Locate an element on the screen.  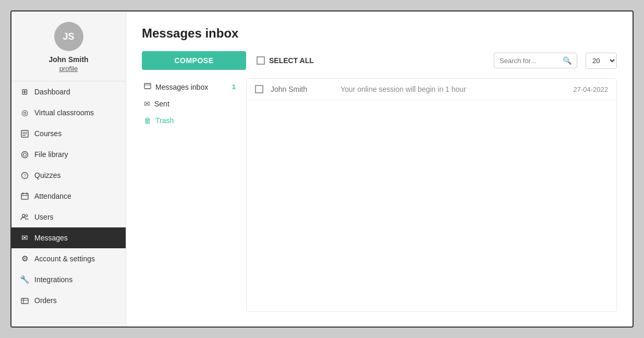
sidebar-item-messages: ✉ Messages is located at coordinates (69, 238).